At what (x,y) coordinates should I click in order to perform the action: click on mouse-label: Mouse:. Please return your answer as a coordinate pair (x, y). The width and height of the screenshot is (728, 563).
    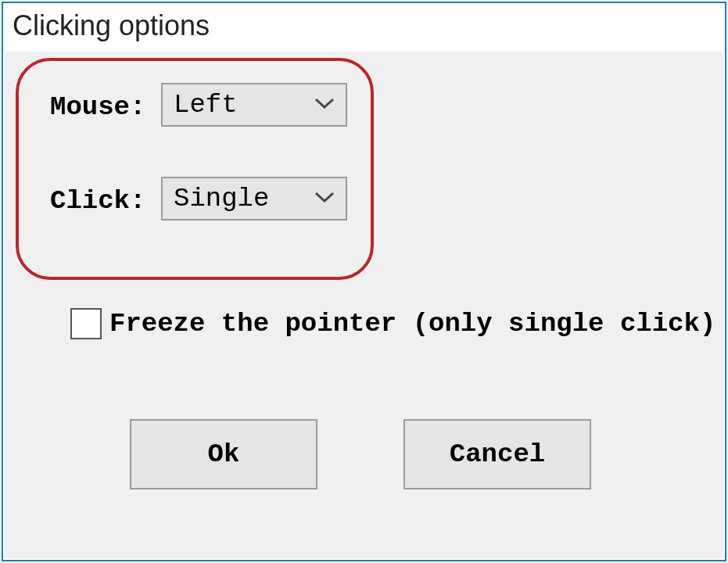
    Looking at the image, I should click on (98, 107).